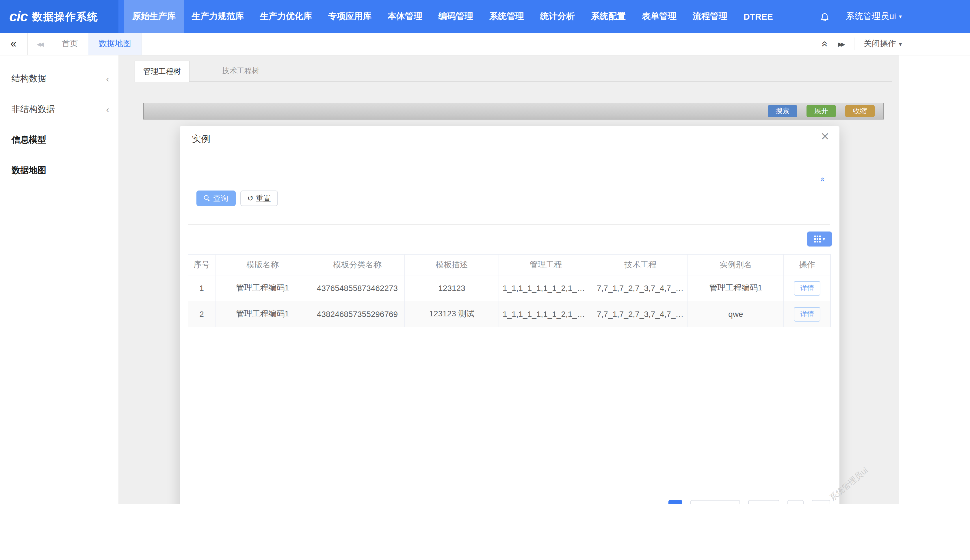  What do you see at coordinates (849, 485) in the screenshot?
I see `user-watermark: 系统管理员ui` at bounding box center [849, 485].